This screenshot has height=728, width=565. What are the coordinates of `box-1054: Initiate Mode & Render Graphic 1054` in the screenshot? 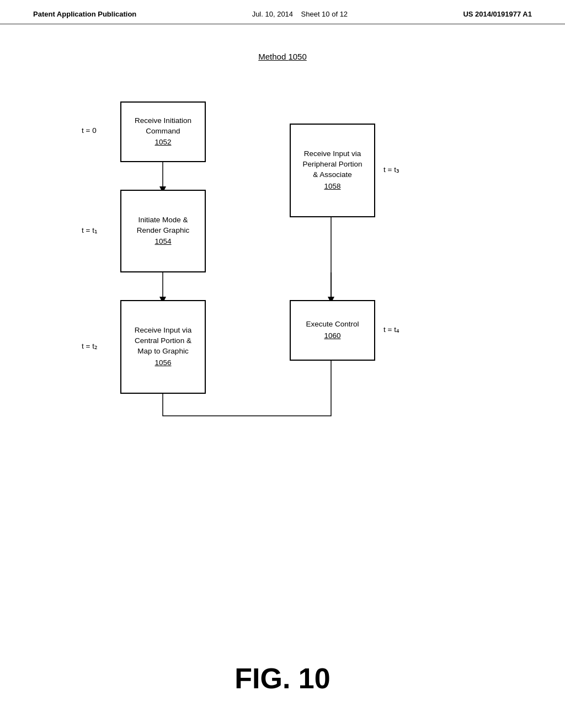 It's located at (163, 231).